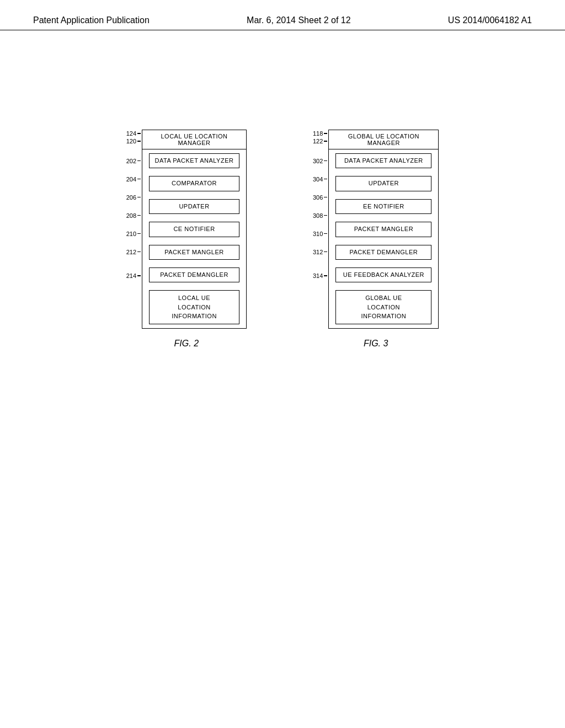  What do you see at coordinates (282, 15) in the screenshot?
I see `page-header: Patent Application Publication Mar. 6, 2…` at bounding box center [282, 15].